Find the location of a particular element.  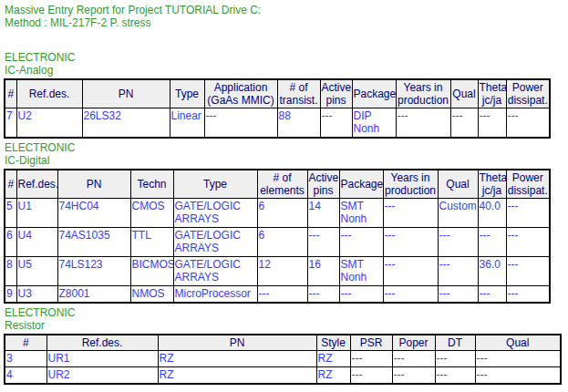

table-row: 8U574LS123BICMOSGATE/LOGIC ARRAYS1216SMT… is located at coordinates (277, 272).